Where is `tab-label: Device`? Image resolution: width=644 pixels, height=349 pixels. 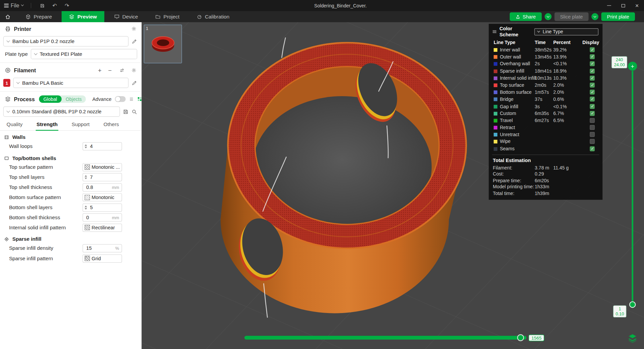 tab-label: Device is located at coordinates (130, 17).